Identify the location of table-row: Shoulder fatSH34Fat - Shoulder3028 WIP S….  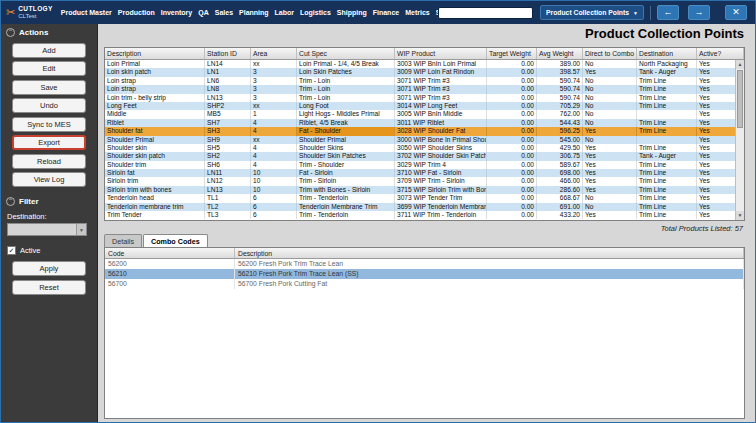
(424, 131).